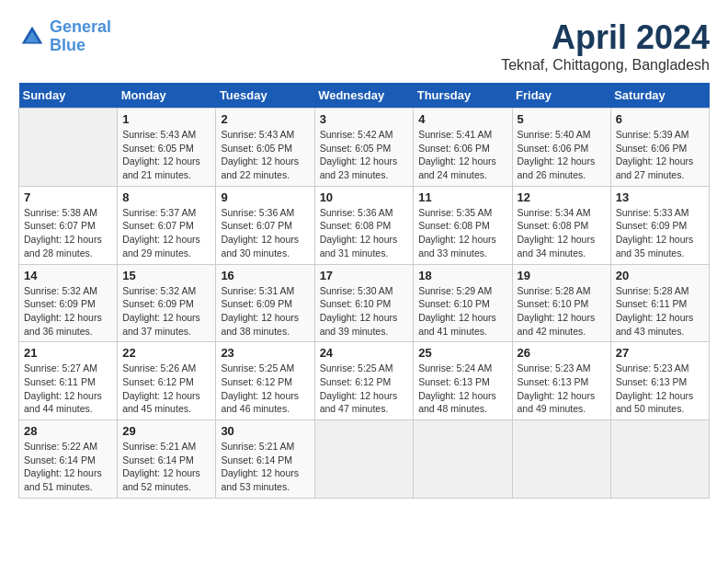 The width and height of the screenshot is (728, 563). I want to click on day-info: Sunrise: 5:33 AMSunset: 6:09 PMDaylight:…, so click(660, 234).